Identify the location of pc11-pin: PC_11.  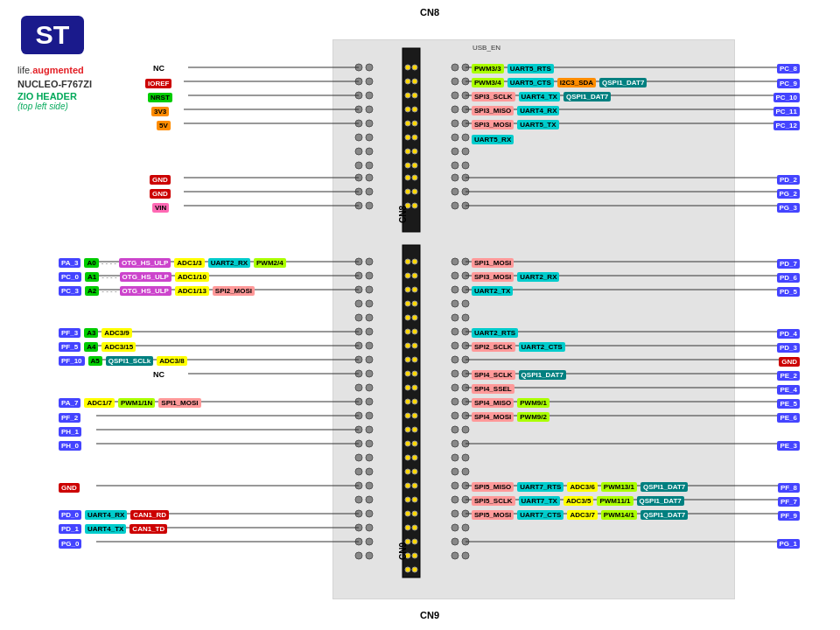
(787, 111).